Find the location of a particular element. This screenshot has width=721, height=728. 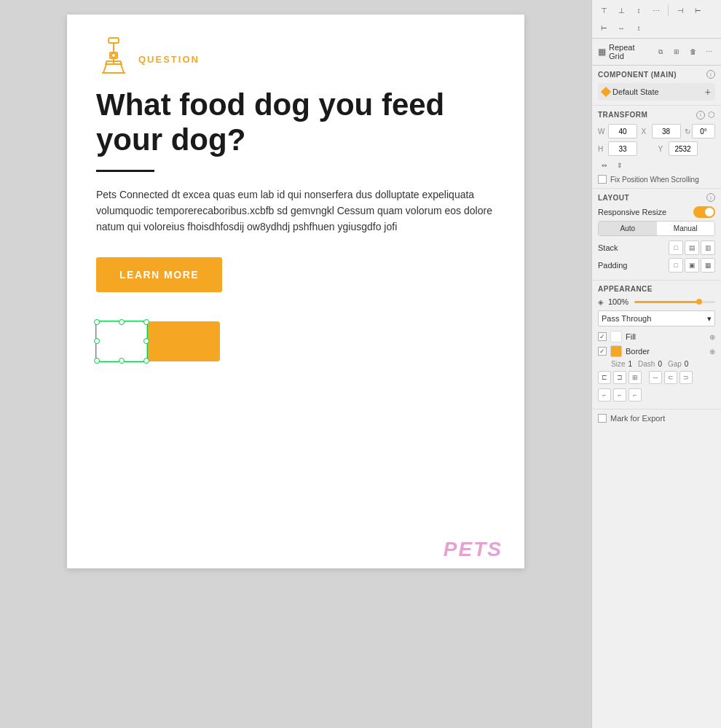

mark-export-row: Mark for Export is located at coordinates (657, 418).